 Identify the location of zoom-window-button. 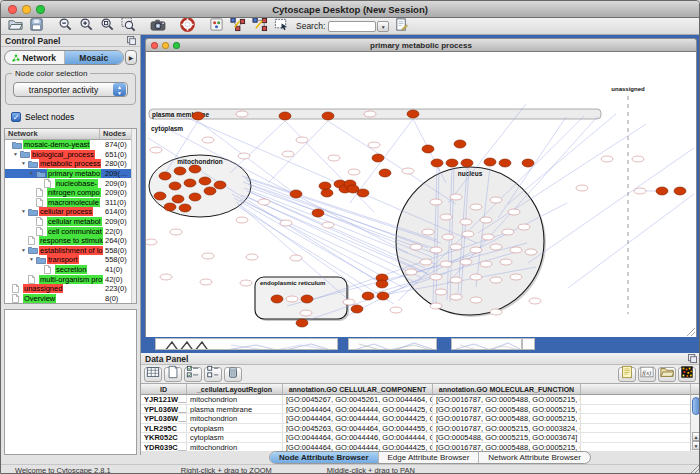
(40, 10).